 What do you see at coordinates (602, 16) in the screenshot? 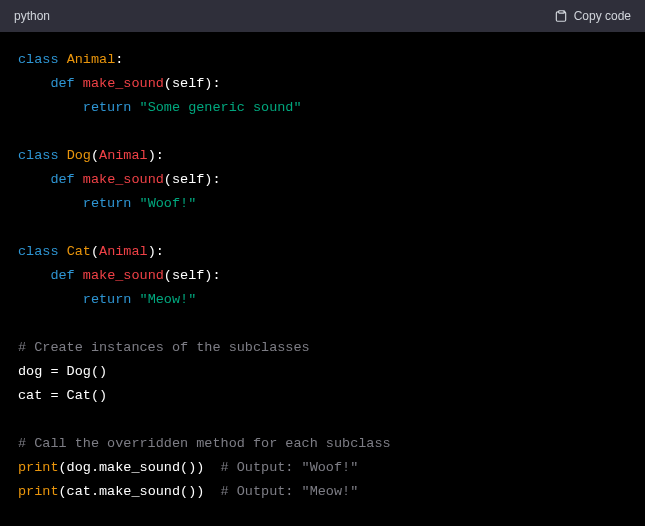
I see `copy-code-label: Copy code` at bounding box center [602, 16].